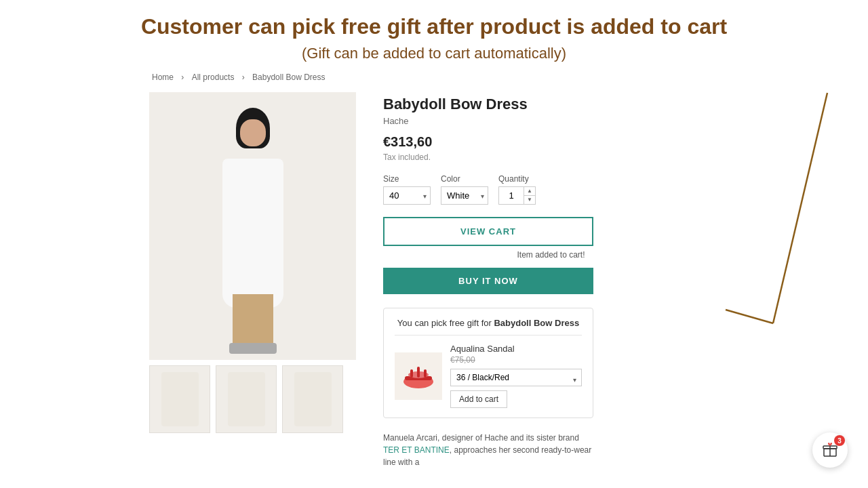 The image size is (868, 488). Describe the element at coordinates (488, 327) in the screenshot. I see `gift-picker-title: You can pick free gift for Babydoll Bow …` at that location.